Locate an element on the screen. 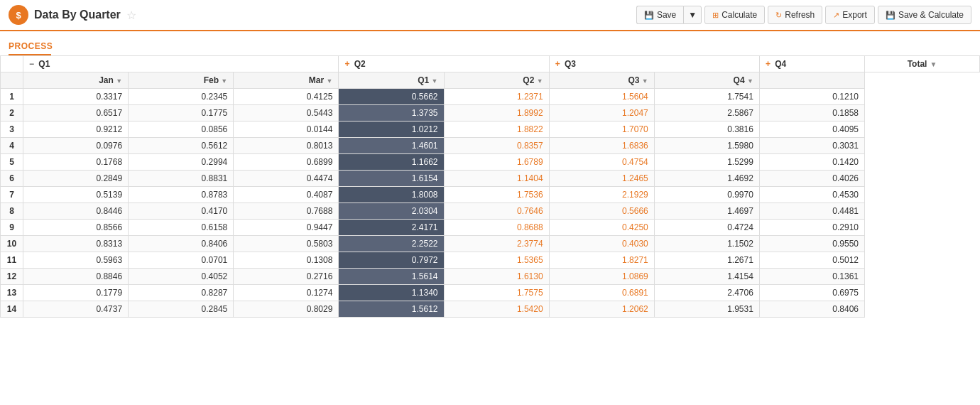 The width and height of the screenshot is (980, 405). cell-q2: 1.5365 is located at coordinates (496, 260).